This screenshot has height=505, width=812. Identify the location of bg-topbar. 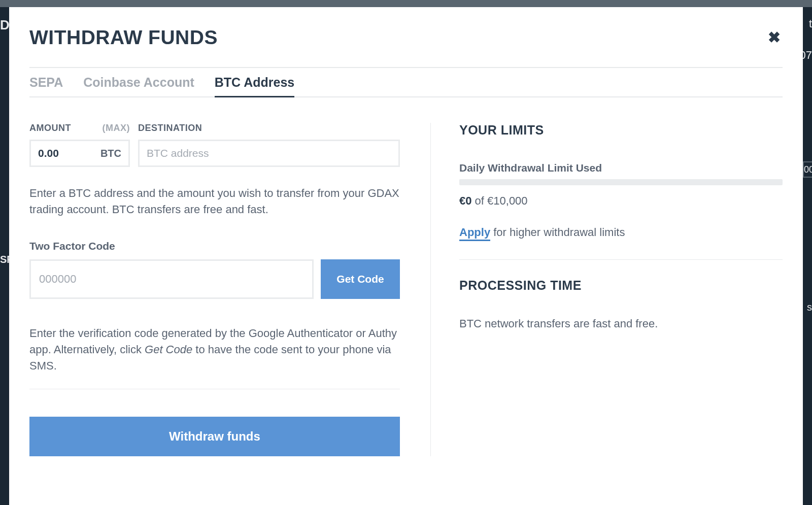
(406, 4).